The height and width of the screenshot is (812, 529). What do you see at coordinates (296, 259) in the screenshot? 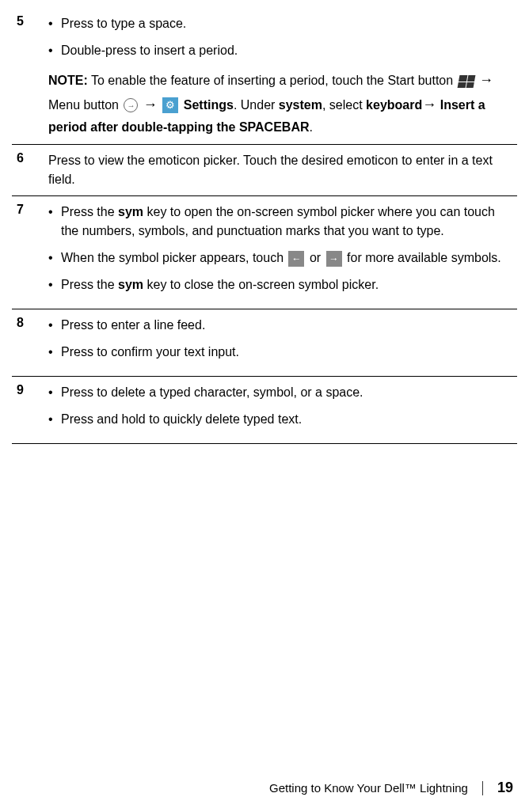
I see `left-arrow-icon: ←` at bounding box center [296, 259].